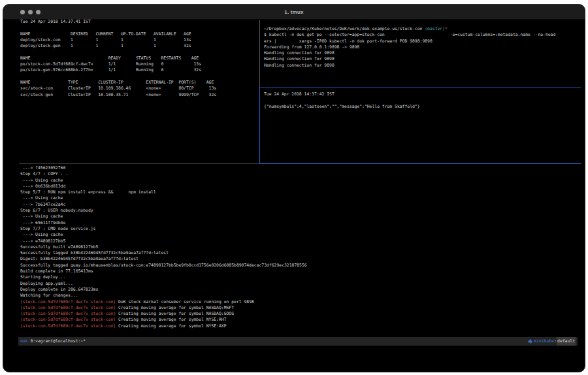  I want to click on terminal-line: Build complete in 77.165413ms, so click(163, 272).